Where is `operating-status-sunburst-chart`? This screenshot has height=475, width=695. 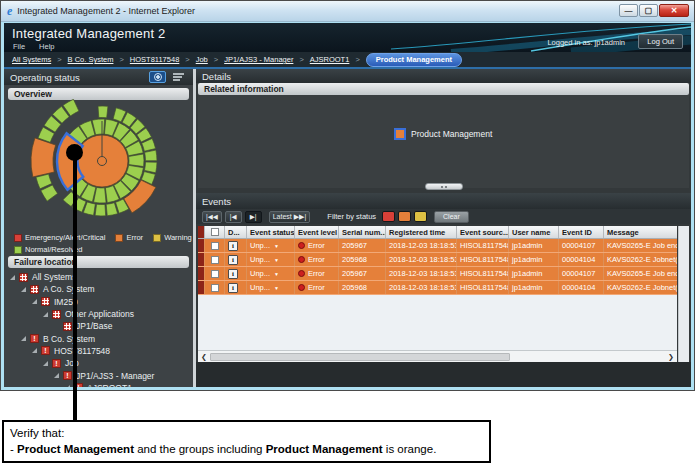 operating-status-sunburst-chart is located at coordinates (98, 165).